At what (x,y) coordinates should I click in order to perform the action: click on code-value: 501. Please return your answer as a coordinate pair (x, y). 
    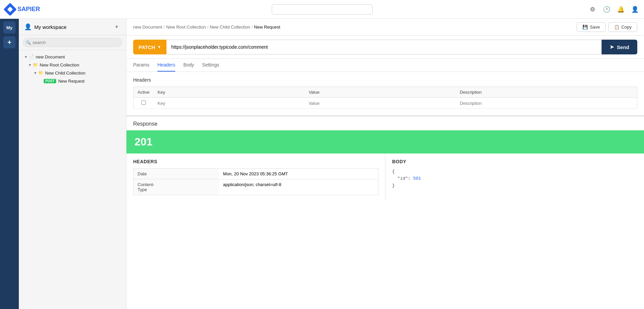
    Looking at the image, I should click on (417, 179).